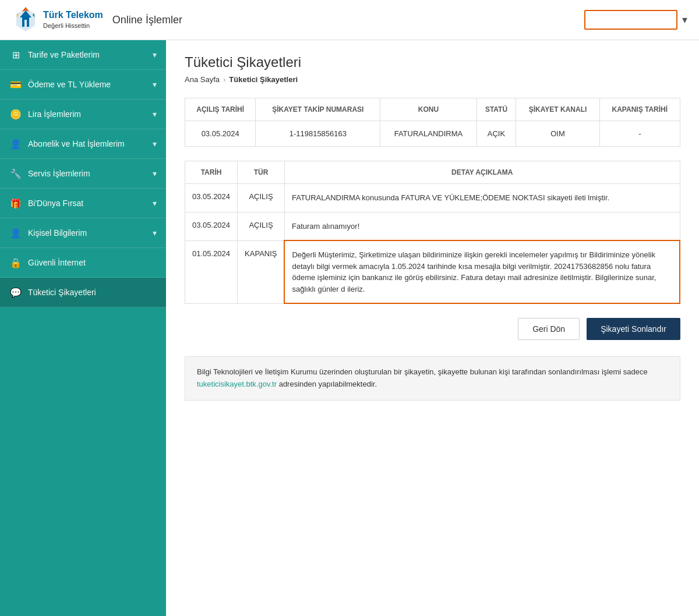  I want to click on detail-tur-1: AÇILIŞ, so click(261, 198).